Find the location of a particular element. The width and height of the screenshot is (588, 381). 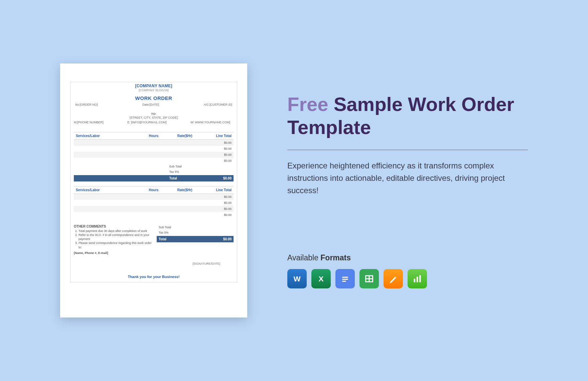

excel-icon: X is located at coordinates (321, 279).